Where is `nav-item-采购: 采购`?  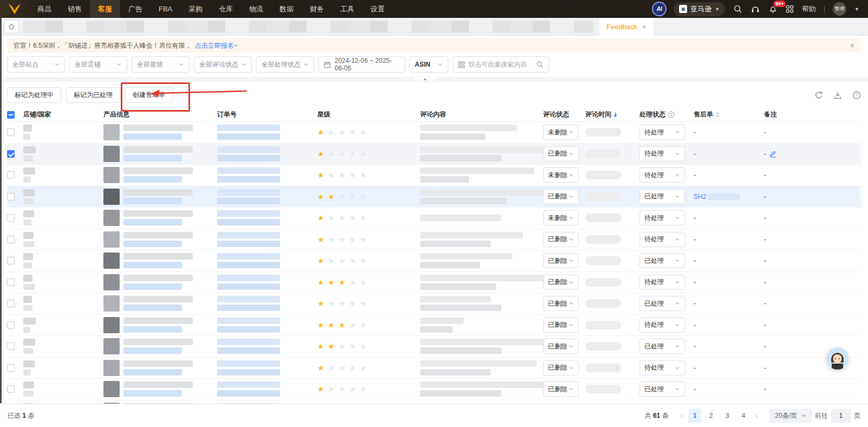 nav-item-采购: 采购 is located at coordinates (195, 9).